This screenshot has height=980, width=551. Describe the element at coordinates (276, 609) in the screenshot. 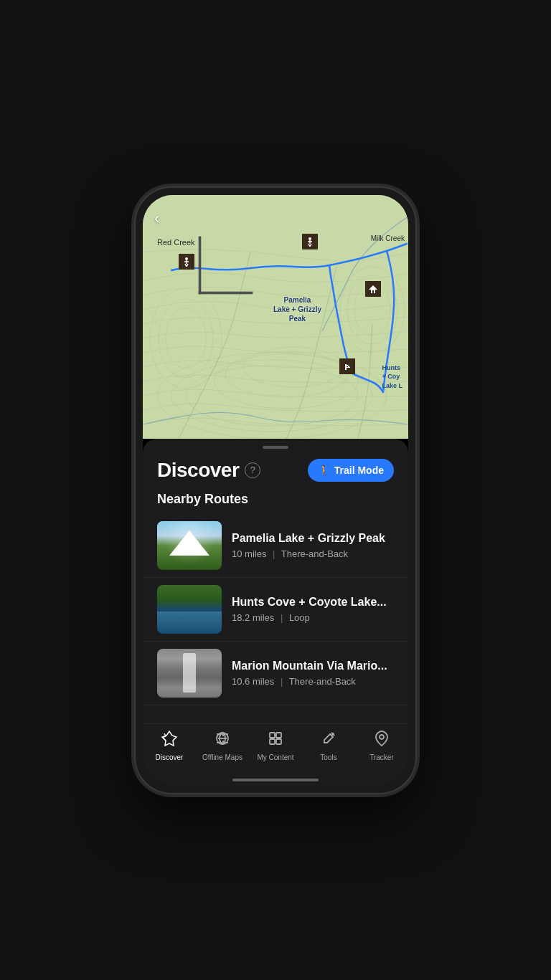

I see `route-item-2: Hunts Cove + Coyote Lake... 18.2 miles |…` at that location.